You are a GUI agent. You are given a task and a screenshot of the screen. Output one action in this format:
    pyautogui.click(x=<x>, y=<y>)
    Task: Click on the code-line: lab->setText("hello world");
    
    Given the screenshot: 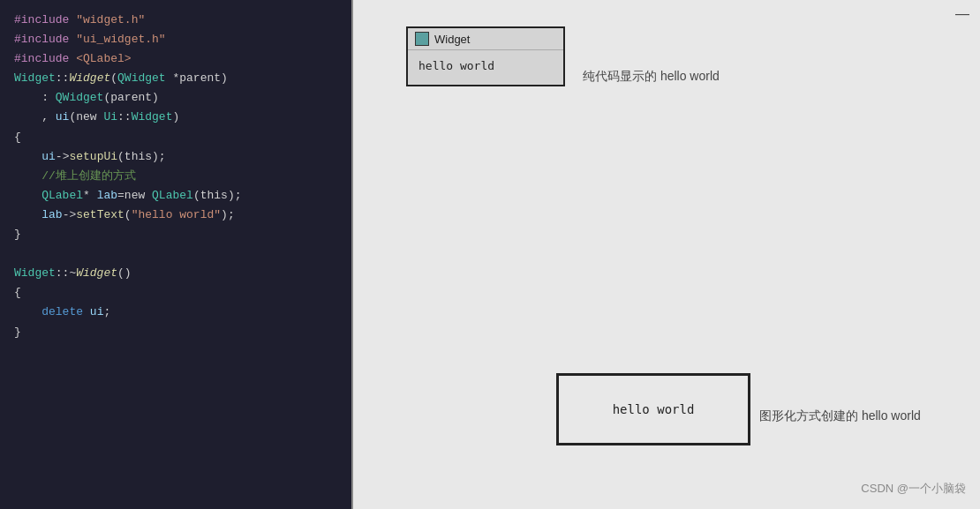 What is the action you would take?
    pyautogui.click(x=176, y=215)
    